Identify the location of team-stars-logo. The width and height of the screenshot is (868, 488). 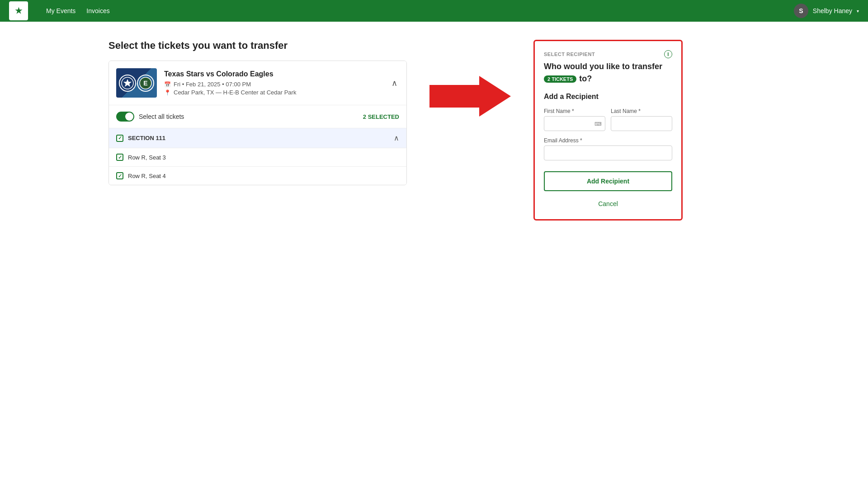
(127, 83).